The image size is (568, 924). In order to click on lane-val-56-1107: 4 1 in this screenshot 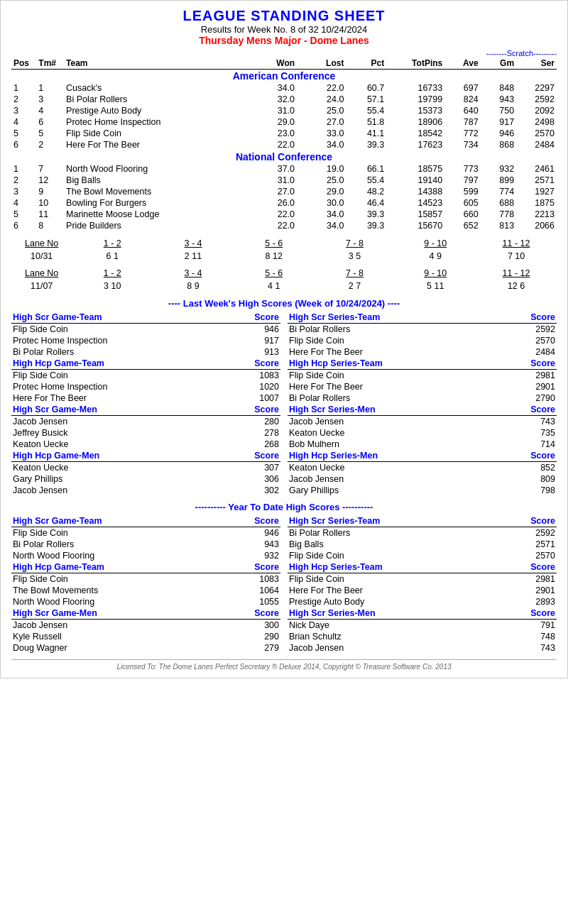, I will do `click(274, 286)`.